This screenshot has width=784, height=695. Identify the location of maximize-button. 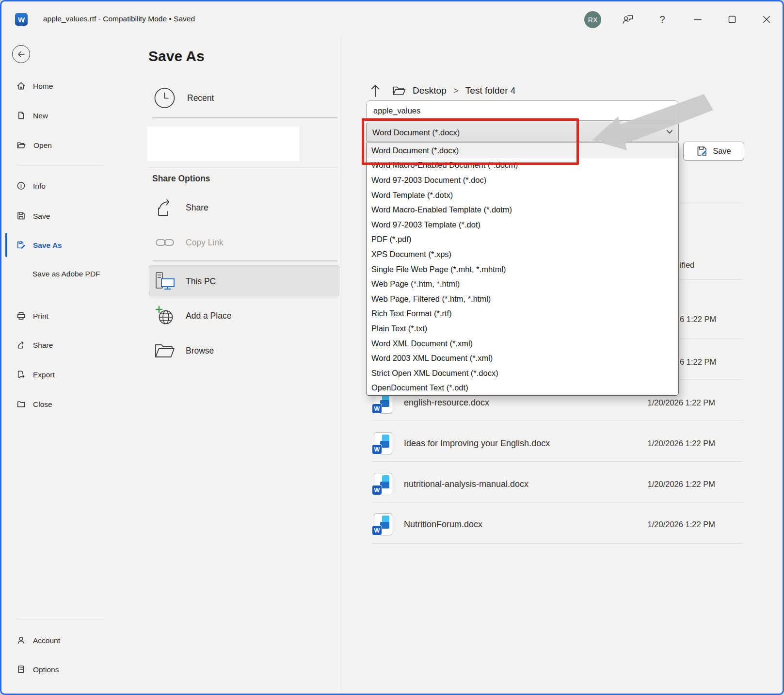
(732, 19).